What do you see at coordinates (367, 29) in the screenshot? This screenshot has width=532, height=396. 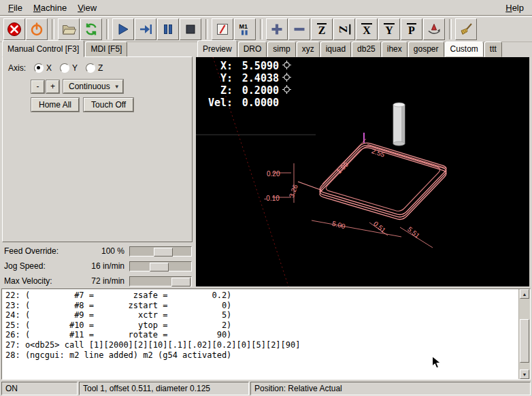 I see `letter-icon: X` at bounding box center [367, 29].